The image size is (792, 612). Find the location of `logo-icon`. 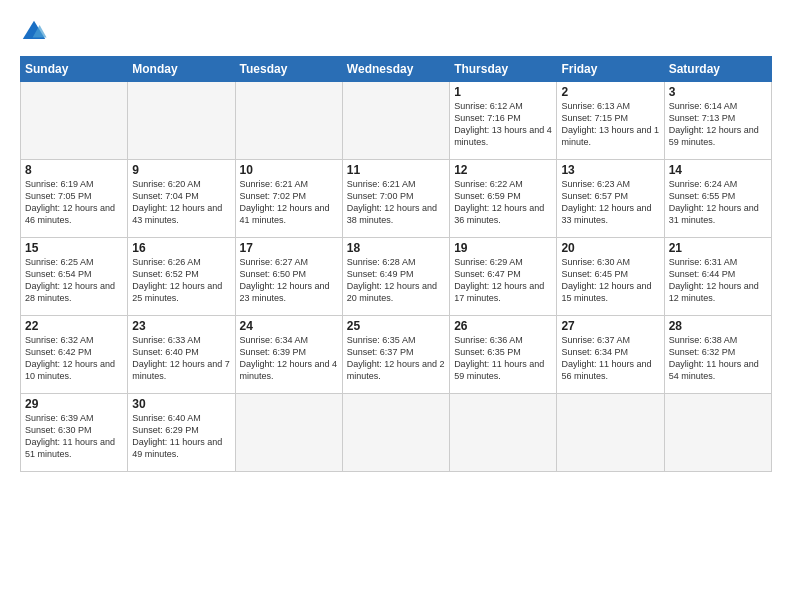

logo-icon is located at coordinates (34, 32).